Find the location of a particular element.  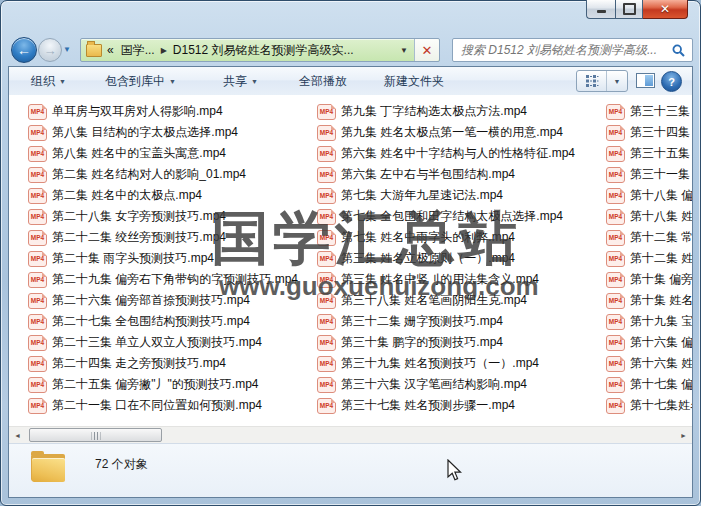

file-row: MP4第二十二集 绞丝旁预测技巧.mp4 is located at coordinates (172, 238).